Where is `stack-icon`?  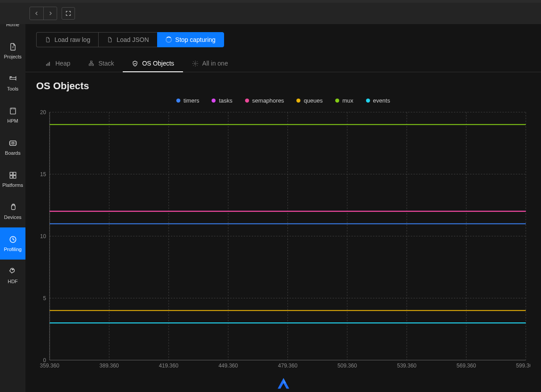
stack-icon is located at coordinates (91, 63).